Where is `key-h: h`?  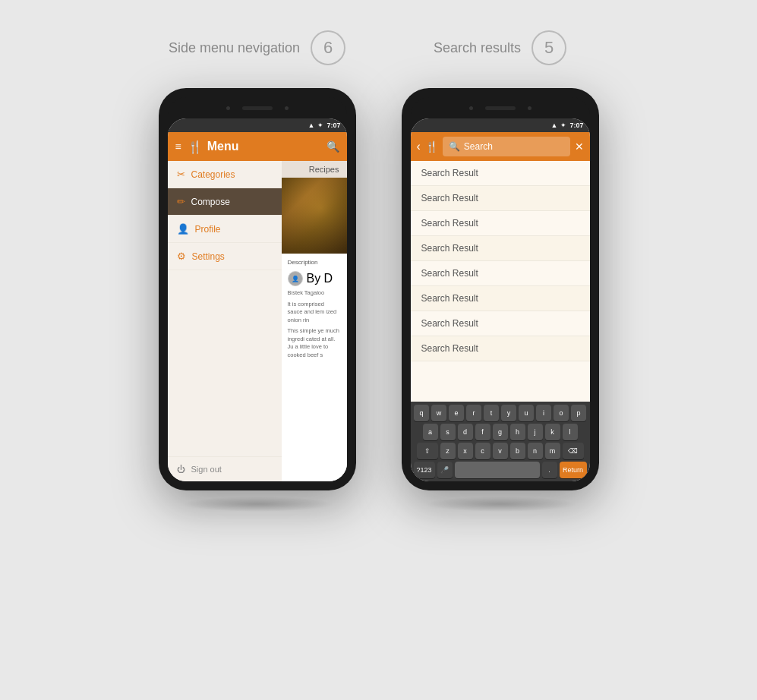
key-h: h is located at coordinates (518, 432).